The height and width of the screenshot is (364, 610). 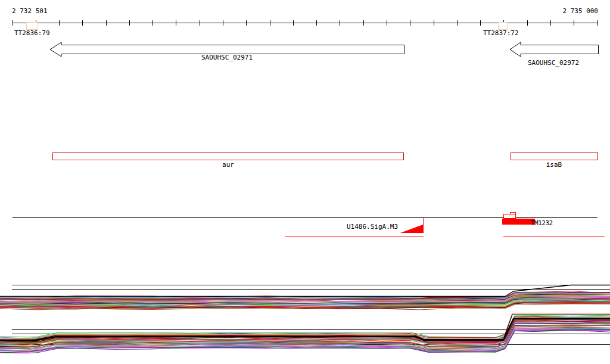 What do you see at coordinates (503, 26) in the screenshot?
I see `tss-right-marker` at bounding box center [503, 26].